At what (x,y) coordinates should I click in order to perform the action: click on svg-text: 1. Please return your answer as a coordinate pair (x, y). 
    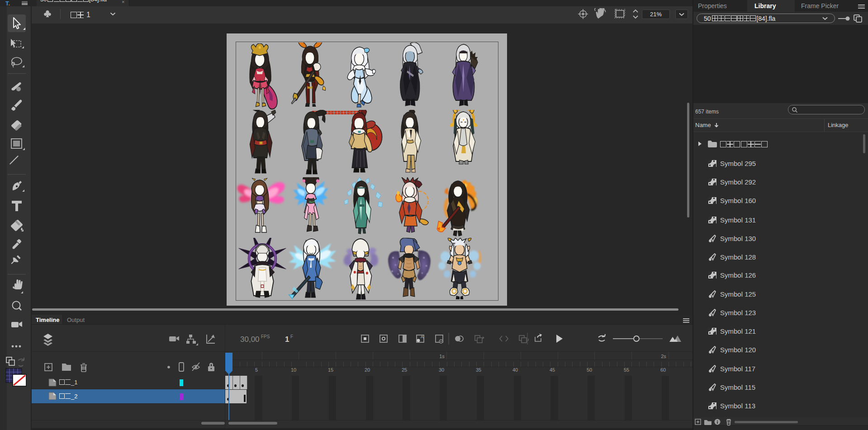
    Looking at the image, I should click on (287, 339).